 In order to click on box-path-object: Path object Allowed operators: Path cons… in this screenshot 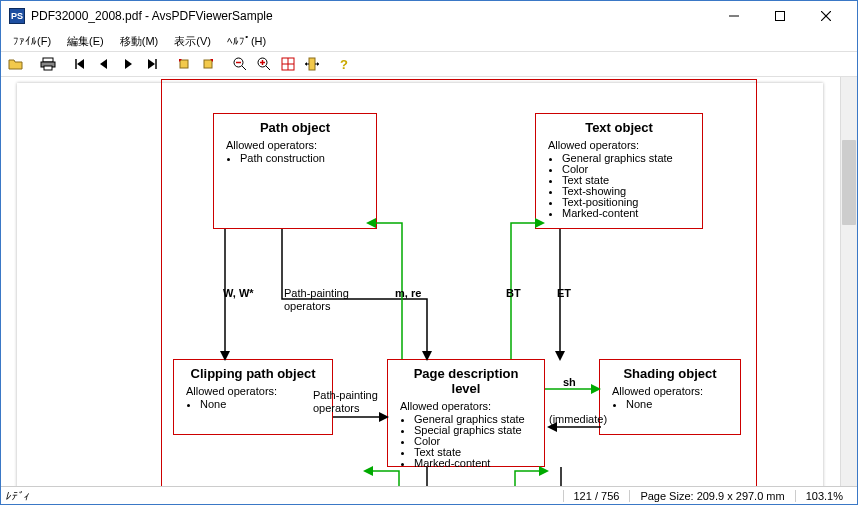, I will do `click(295, 171)`.